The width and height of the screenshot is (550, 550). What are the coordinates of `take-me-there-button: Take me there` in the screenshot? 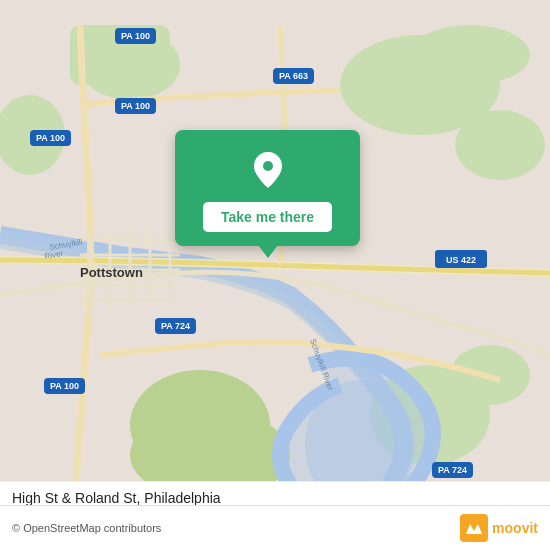 It's located at (268, 217).